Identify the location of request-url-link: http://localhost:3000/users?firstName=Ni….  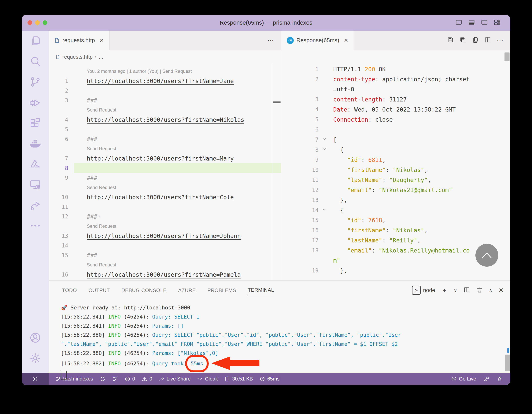
(159, 120).